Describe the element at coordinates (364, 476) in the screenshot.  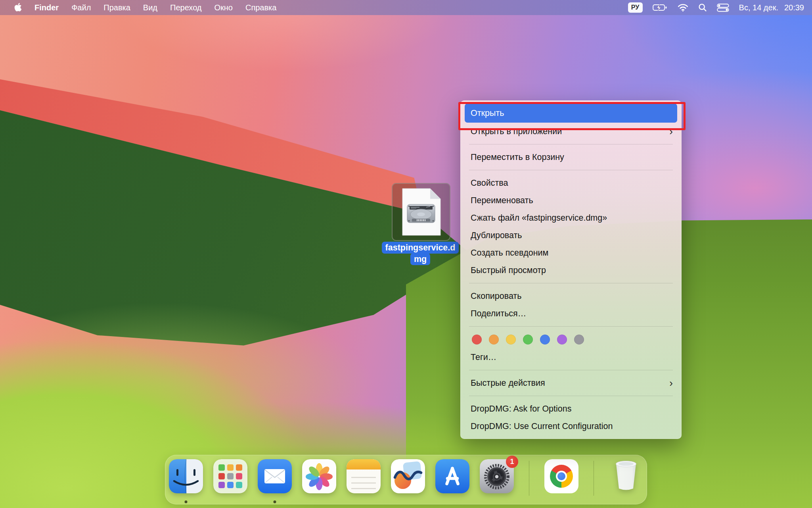
I see `notes-icon` at that location.